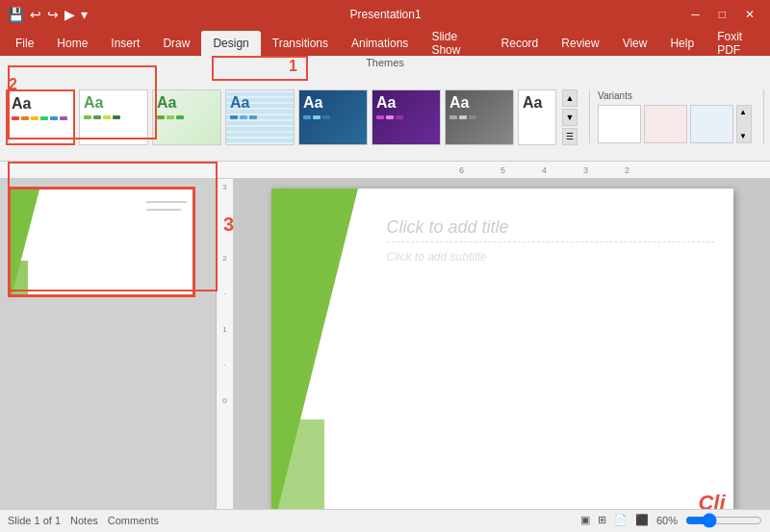 This screenshot has width=770, height=532. Describe the element at coordinates (125, 43) in the screenshot. I see `tab-insert: Insert` at that location.